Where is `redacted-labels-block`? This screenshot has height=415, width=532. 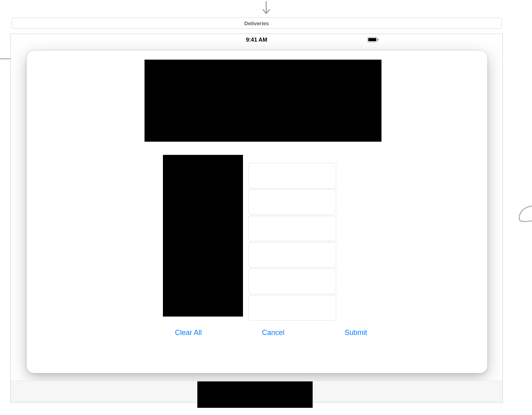 redacted-labels-block is located at coordinates (203, 236).